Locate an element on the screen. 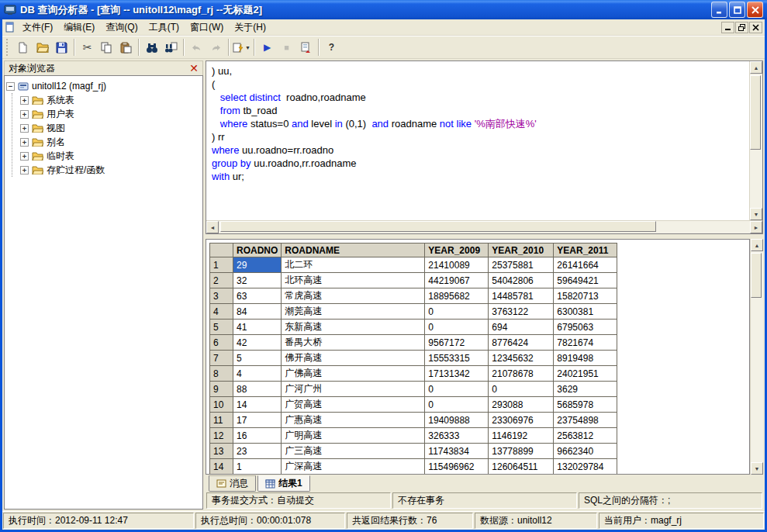 The image size is (767, 532). table-cell: 广深高速 is located at coordinates (354, 467).